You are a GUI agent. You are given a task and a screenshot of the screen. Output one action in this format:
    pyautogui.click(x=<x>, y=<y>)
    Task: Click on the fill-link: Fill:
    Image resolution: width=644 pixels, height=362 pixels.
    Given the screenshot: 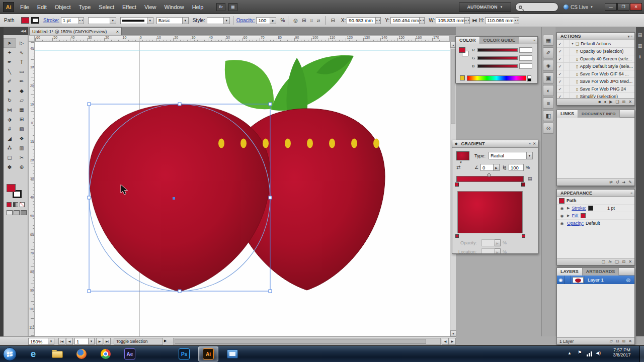 What is the action you would take?
    pyautogui.click(x=575, y=216)
    